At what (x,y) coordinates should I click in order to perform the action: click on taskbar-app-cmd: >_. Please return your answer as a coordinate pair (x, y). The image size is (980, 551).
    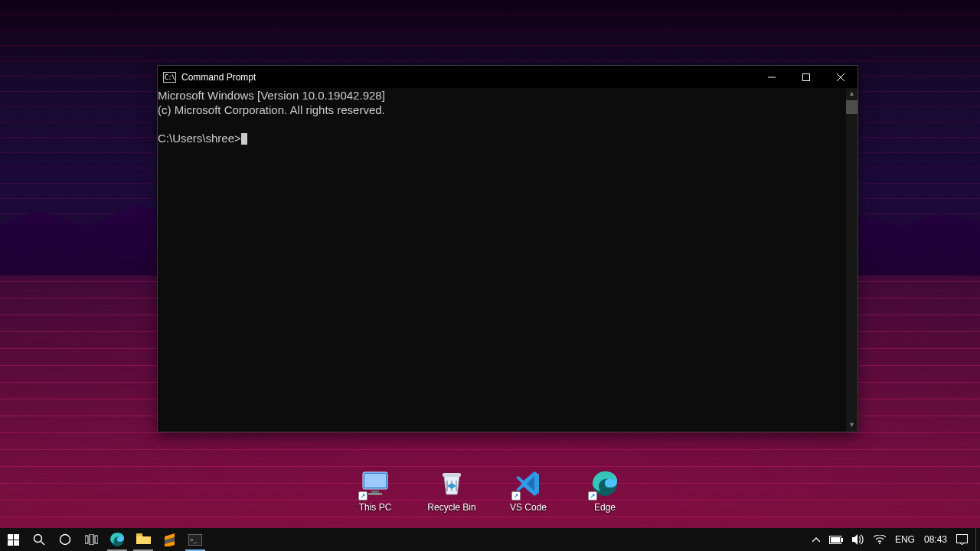
    Looking at the image, I should click on (195, 540).